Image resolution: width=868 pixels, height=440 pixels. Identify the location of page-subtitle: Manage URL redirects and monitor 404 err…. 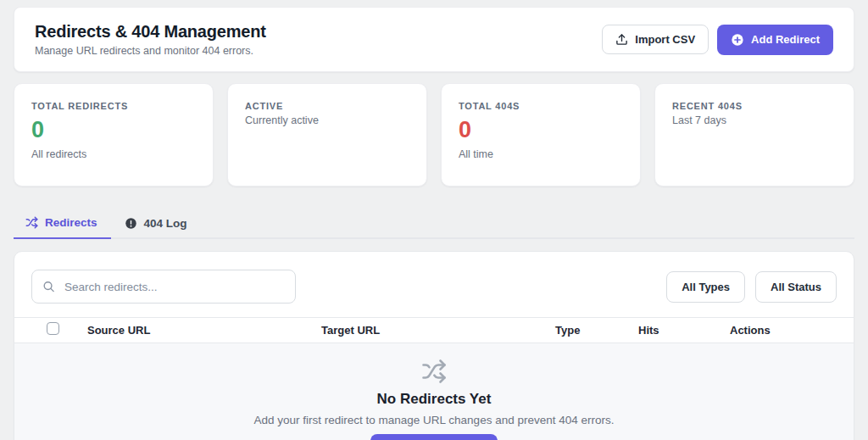
(151, 51).